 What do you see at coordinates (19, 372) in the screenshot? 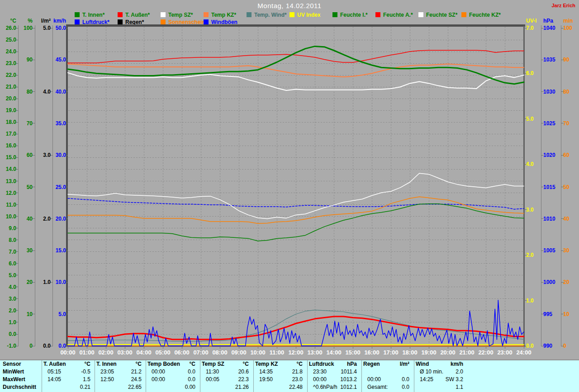
I see `table-row-label-minwert: MinWert` at bounding box center [19, 372].